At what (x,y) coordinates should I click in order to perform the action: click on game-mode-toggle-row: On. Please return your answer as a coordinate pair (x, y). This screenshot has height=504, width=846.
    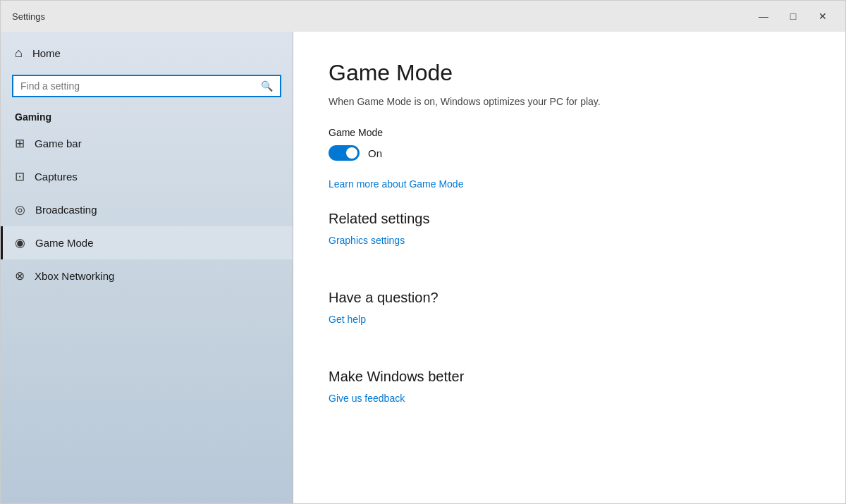
    Looking at the image, I should click on (570, 153).